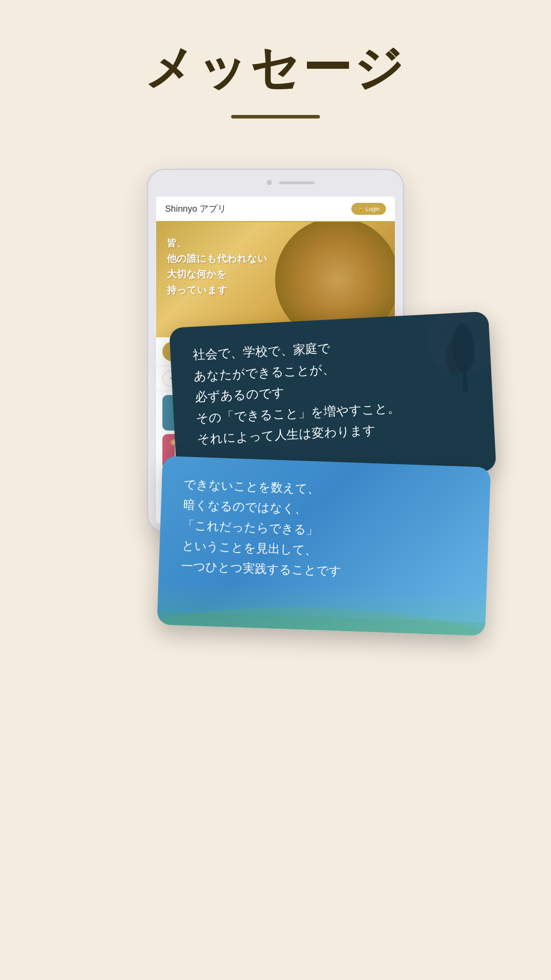 This screenshot has height=980, width=551. Describe the element at coordinates (269, 182) in the screenshot. I see `tablet-camera` at that location.